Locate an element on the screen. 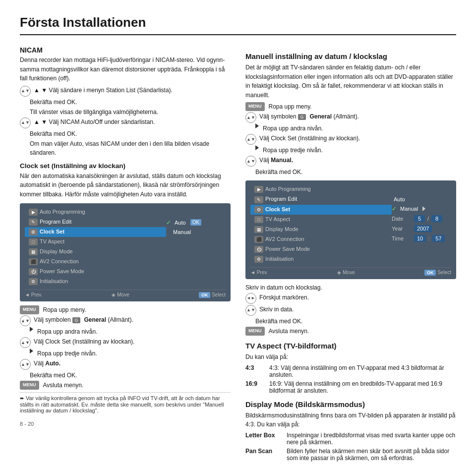 This screenshot has height=469, width=476. after-menu-4: Bekräfta med OK. is located at coordinates (351, 321).